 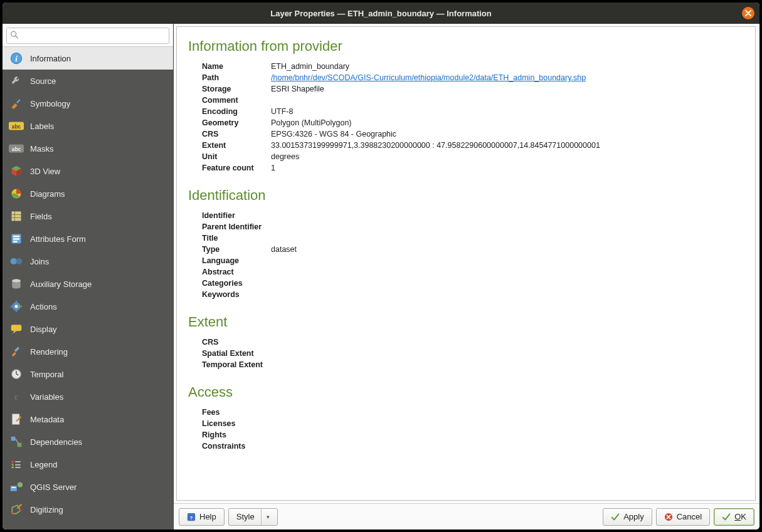 What do you see at coordinates (473, 261) in the screenshot?
I see `kv-row: Language` at bounding box center [473, 261].